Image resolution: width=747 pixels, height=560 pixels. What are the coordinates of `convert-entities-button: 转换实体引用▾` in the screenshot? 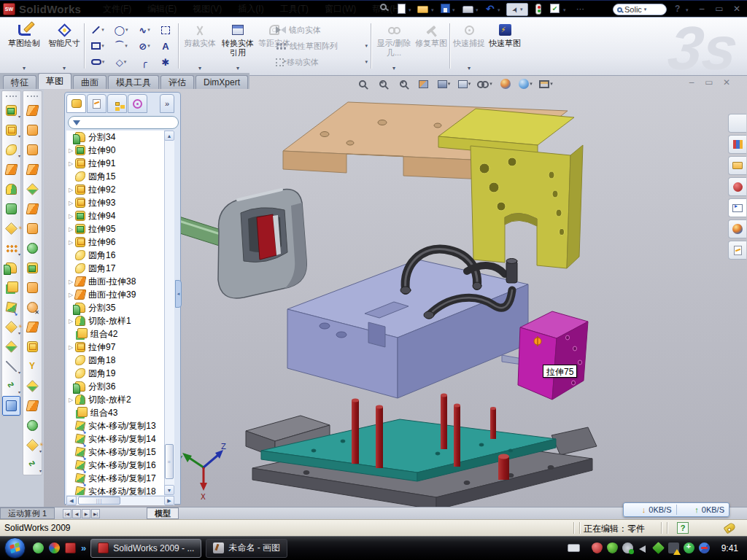 It's located at (238, 46).